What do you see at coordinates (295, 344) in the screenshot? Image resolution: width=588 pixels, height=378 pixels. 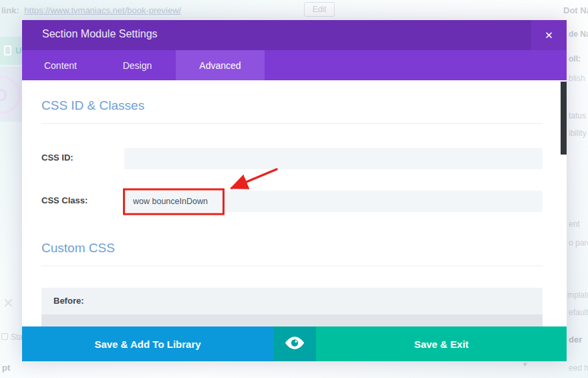 I see `preview-button` at bounding box center [295, 344].